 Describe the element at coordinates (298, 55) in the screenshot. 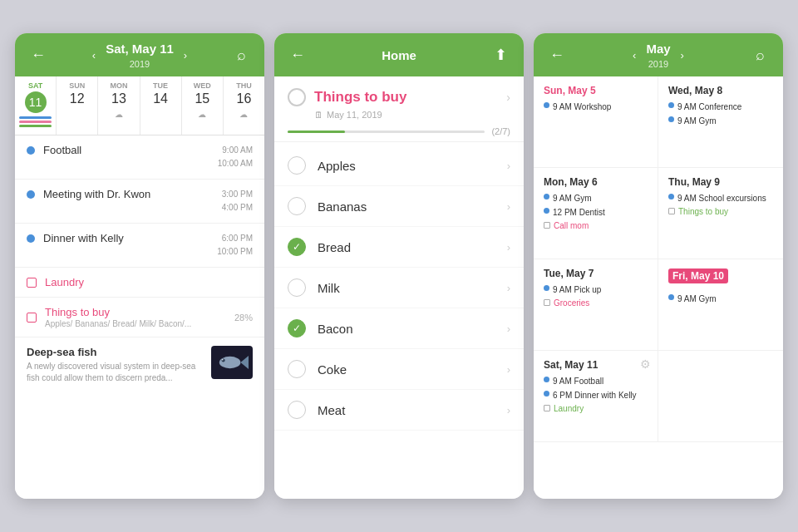

I see `home-back-icon: ←` at that location.